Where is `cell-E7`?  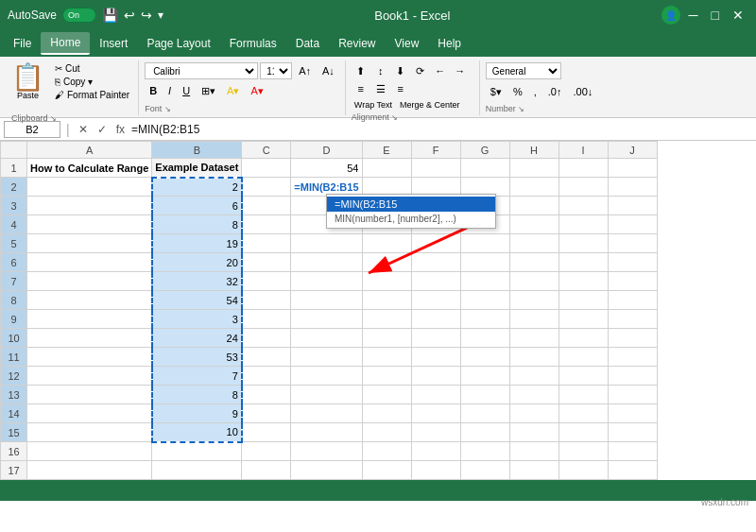 cell-E7 is located at coordinates (387, 282).